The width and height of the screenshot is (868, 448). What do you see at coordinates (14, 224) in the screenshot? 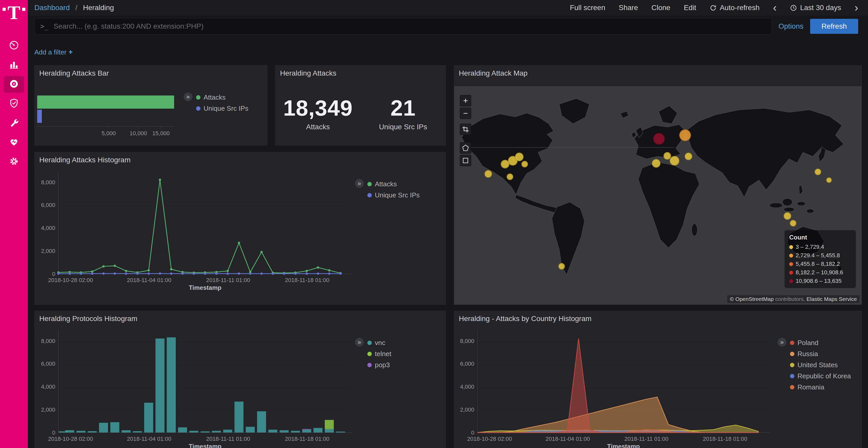
I see `app-sidebar: T` at bounding box center [14, 224].